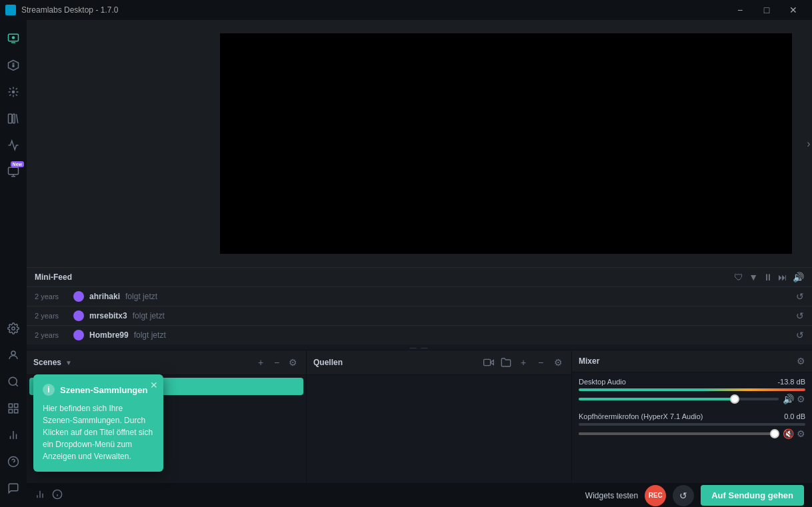 This screenshot has width=812, height=507. What do you see at coordinates (795, 416) in the screenshot?
I see `track-2-db: 0.0 dB` at bounding box center [795, 416].